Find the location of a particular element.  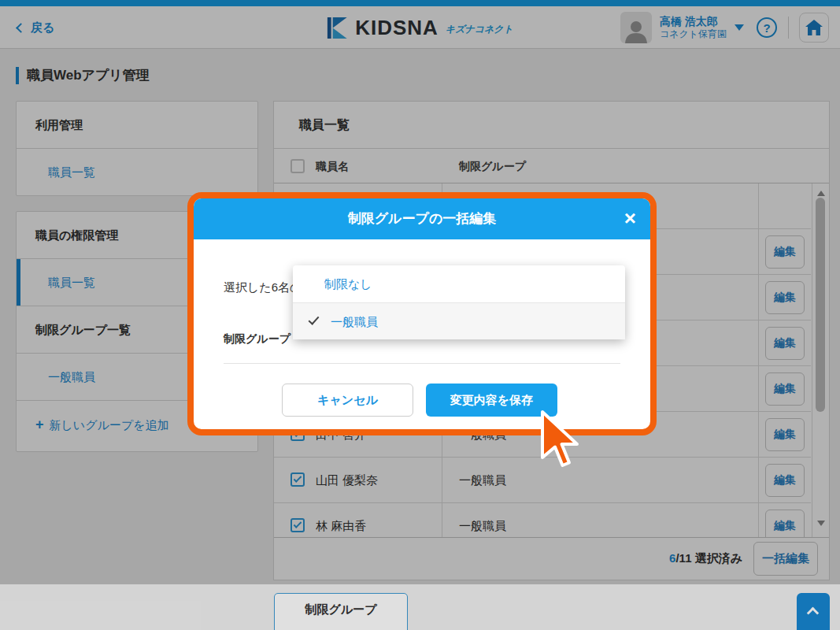

dropdown-option-general-staff: 一般職員 is located at coordinates (459, 321).